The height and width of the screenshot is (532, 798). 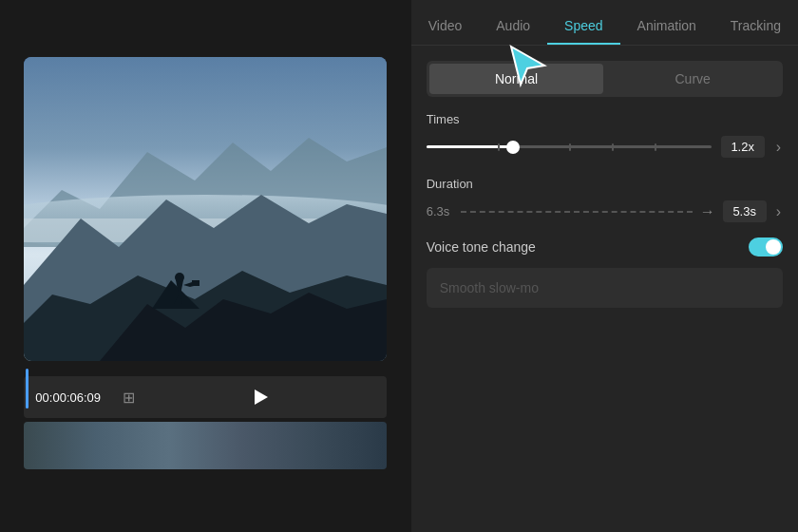 What do you see at coordinates (604, 184) in the screenshot?
I see `duration-label: Duration` at bounding box center [604, 184].